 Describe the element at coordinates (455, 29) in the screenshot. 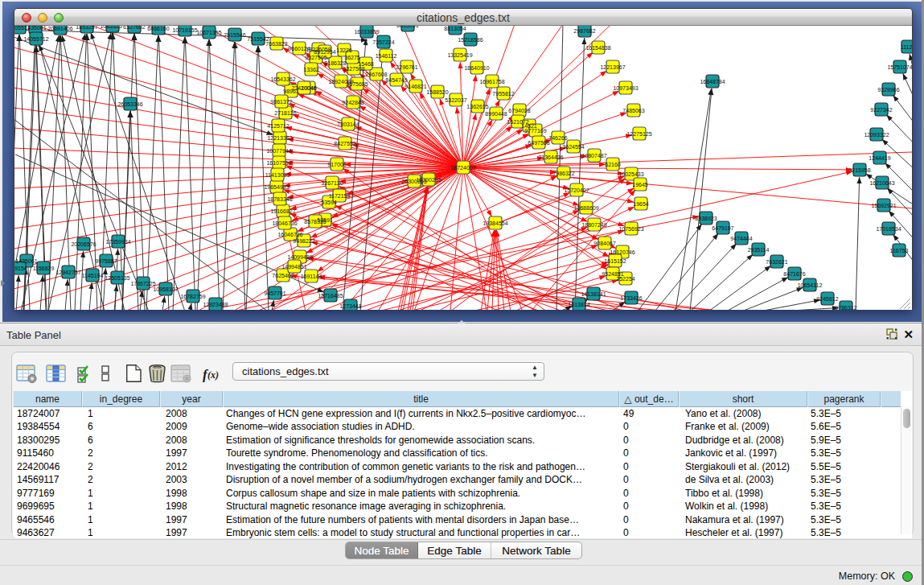

I see `svg-text: 8813054` at that location.